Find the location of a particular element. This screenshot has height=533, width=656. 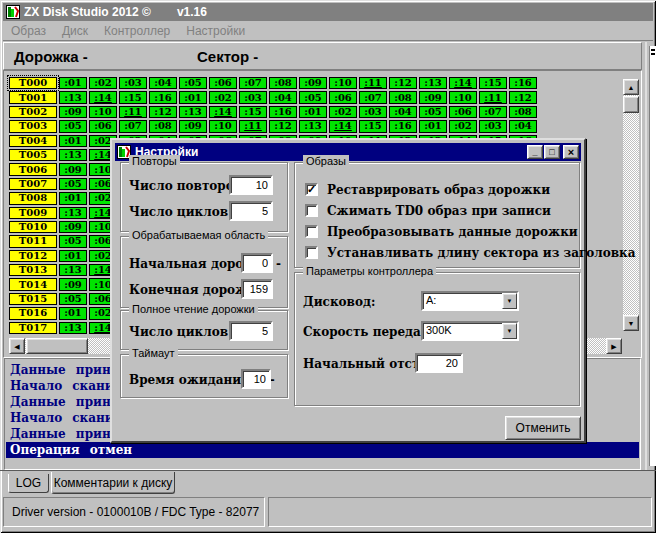

cancel-button: Отменить is located at coordinates (543, 428).